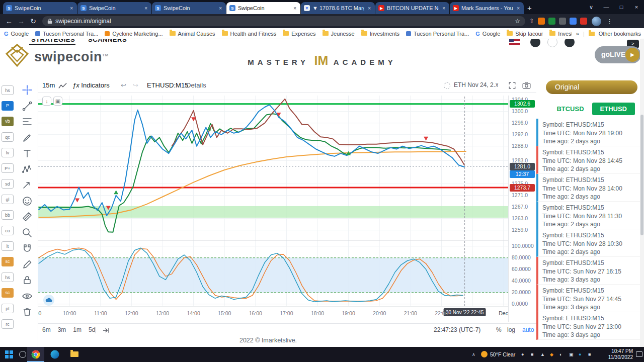 The width and height of the screenshot is (644, 362). What do you see at coordinates (614, 109) in the screenshot?
I see `tab-ethusd: ETHUSD` at bounding box center [614, 109].